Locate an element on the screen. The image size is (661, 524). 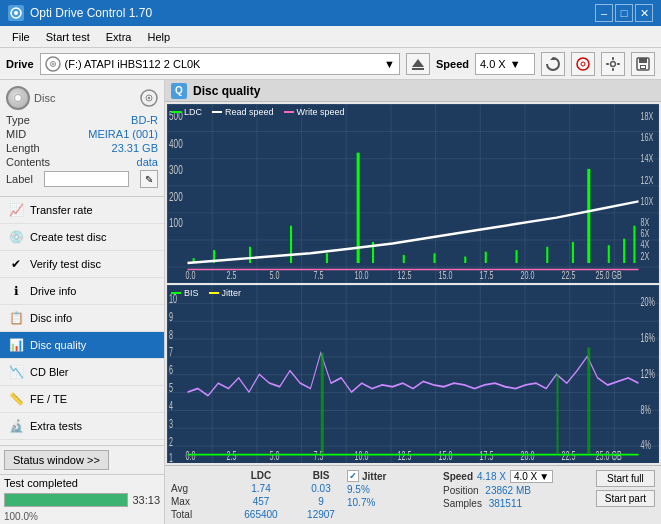
sidebar-label-create-test-disc: Create test disc is located at coordinates (68, 237).